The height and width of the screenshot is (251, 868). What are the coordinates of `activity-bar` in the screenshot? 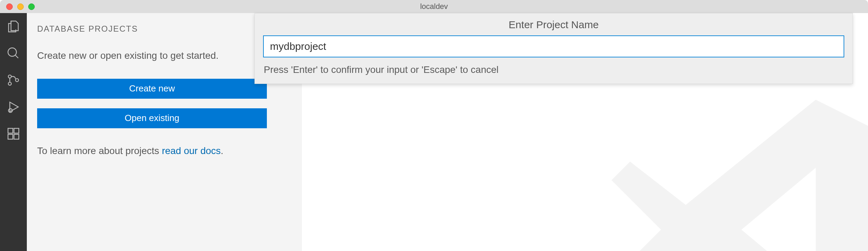 It's located at (13, 132).